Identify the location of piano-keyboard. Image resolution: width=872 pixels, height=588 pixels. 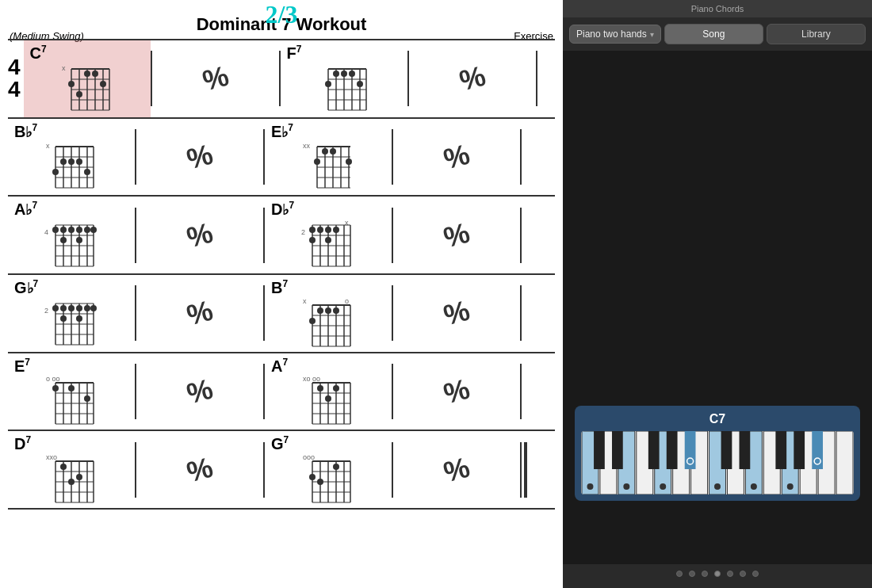
(717, 463).